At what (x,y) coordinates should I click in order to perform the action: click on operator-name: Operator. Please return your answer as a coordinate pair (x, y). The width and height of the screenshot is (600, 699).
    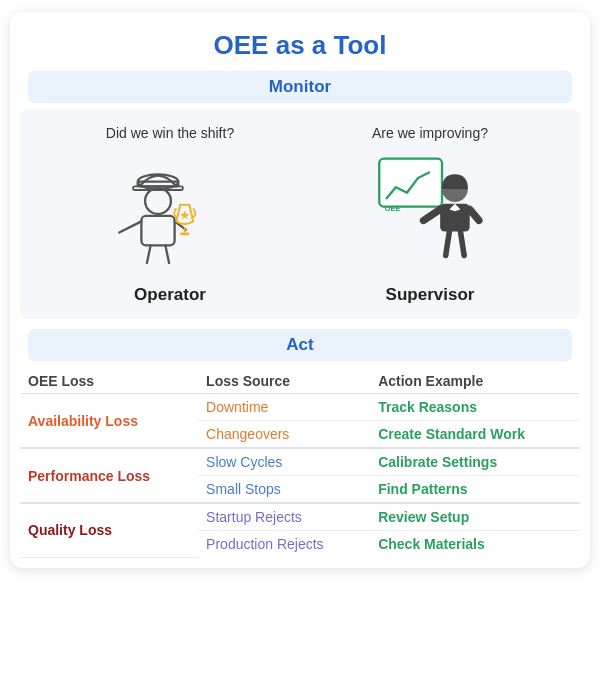
    Looking at the image, I should click on (170, 295).